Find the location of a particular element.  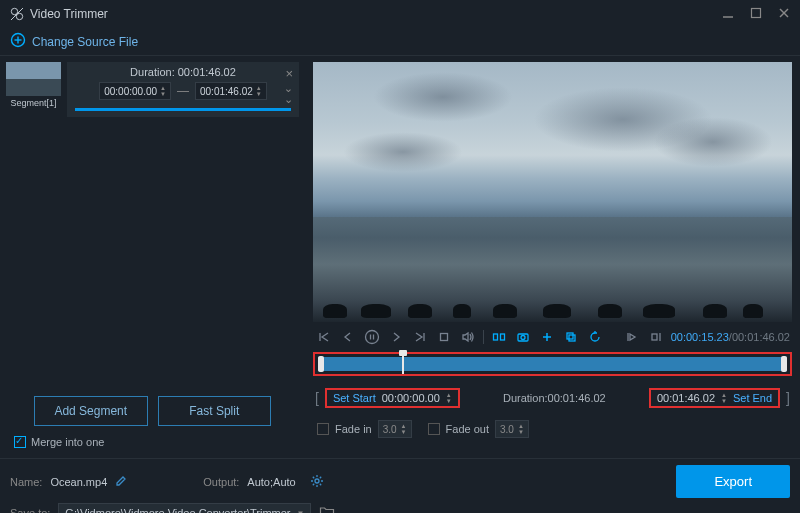

set-start-end-row: [ Set Start 00:00:00.00 ▲▼ Duration:00:0… is located at coordinates (552, 398).